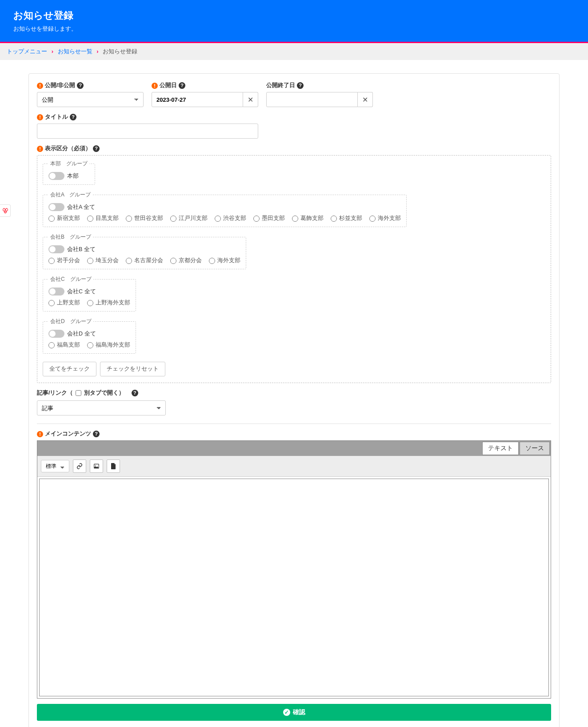 Image resolution: width=588 pixels, height=727 pixels. Describe the element at coordinates (113, 466) in the screenshot. I see `file-icon` at that location.